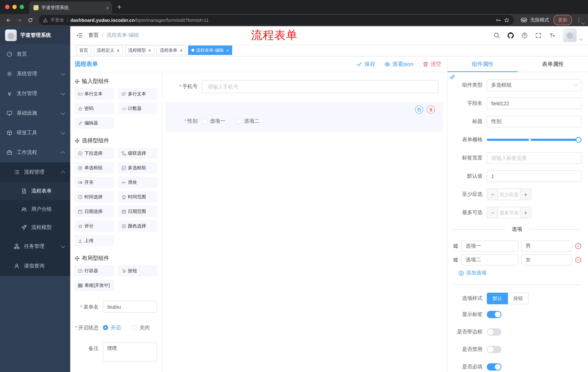 The image size is (588, 372). Describe the element at coordinates (494, 350) in the screenshot. I see `disabled-switch` at that location.